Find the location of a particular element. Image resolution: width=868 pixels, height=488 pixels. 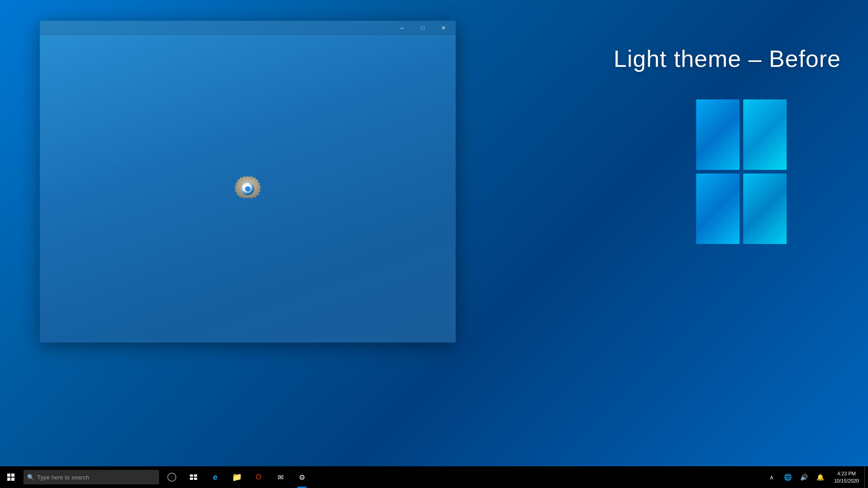

taskbar: 🔍 Type here to search ○ is located at coordinates (434, 477).